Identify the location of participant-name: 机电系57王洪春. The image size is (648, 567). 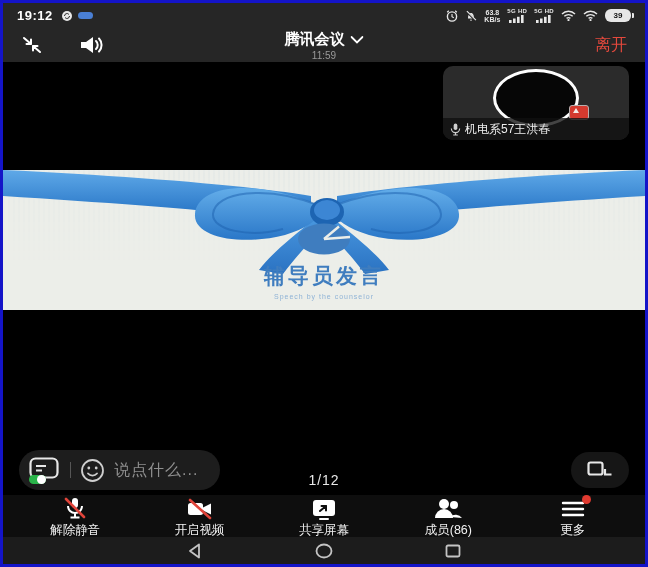
(508, 130).